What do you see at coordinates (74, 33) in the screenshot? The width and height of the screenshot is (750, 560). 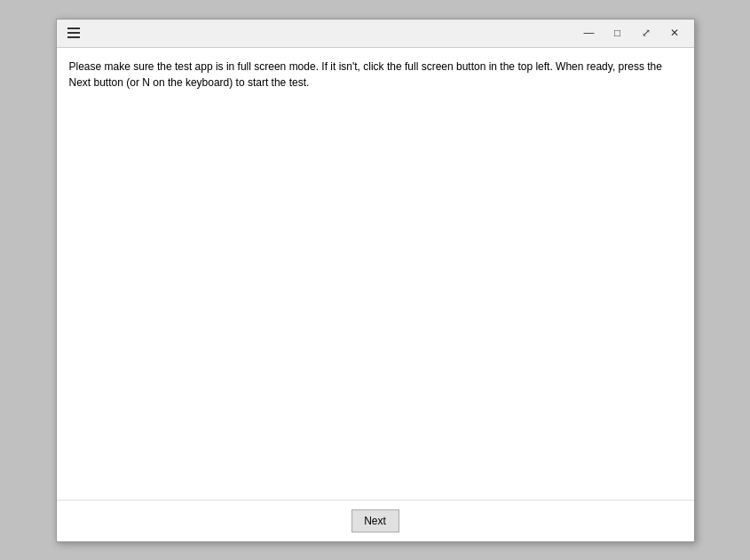 I see `menu-icon` at bounding box center [74, 33].